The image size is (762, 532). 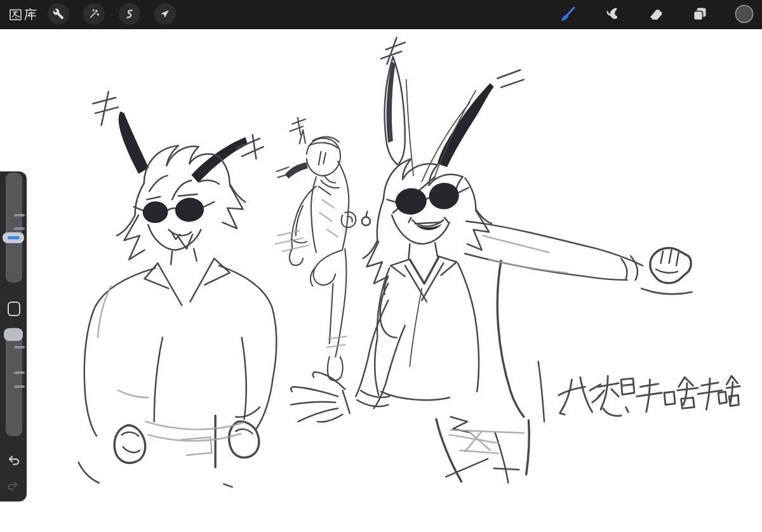 I want to click on adjustments-button, so click(x=94, y=14).